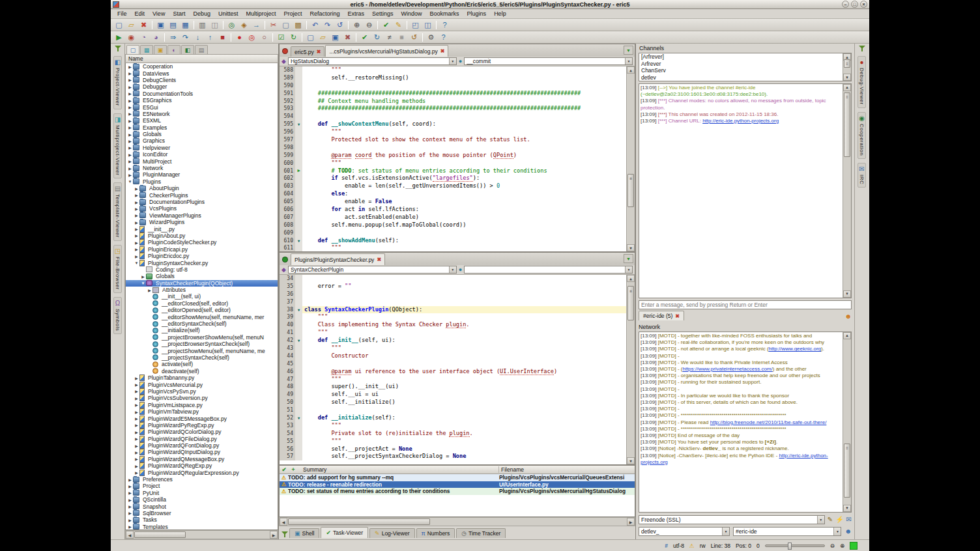  Describe the element at coordinates (864, 4) in the screenshot. I see `close-button: ×` at that location.